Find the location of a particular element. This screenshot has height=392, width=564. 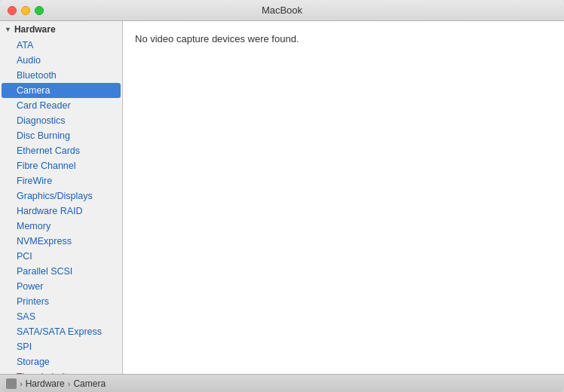

breadcrumb-arrow-1: › is located at coordinates (21, 384).